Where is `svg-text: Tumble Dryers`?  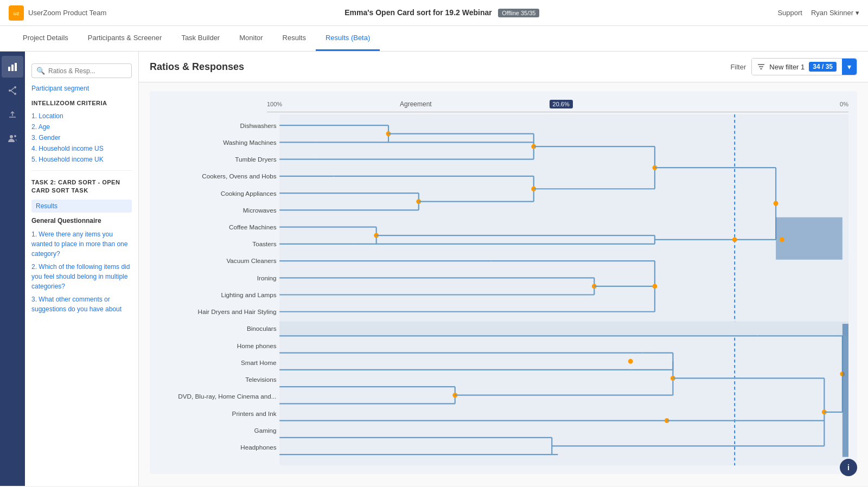
svg-text: Tumble Dryers is located at coordinates (256, 159).